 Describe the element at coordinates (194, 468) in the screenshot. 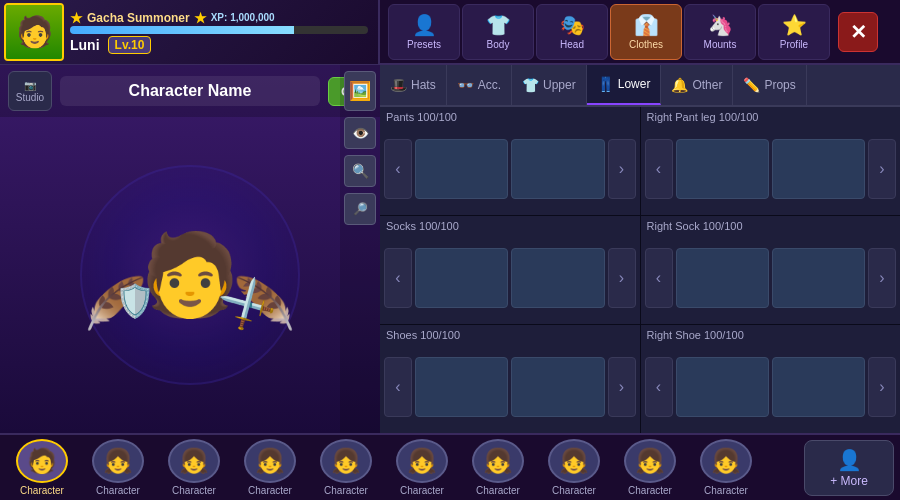

I see `character-slot-3: 👧 Character` at that location.